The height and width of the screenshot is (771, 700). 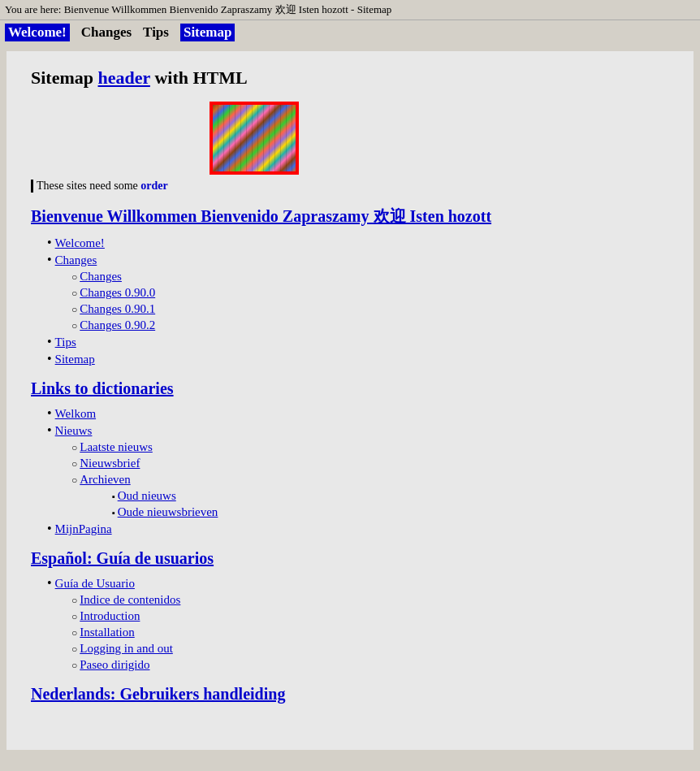 I want to click on changes-sub-list: Changes Changes 0.90.0 Changes 0.90.1 Ch…, so click(x=370, y=301).